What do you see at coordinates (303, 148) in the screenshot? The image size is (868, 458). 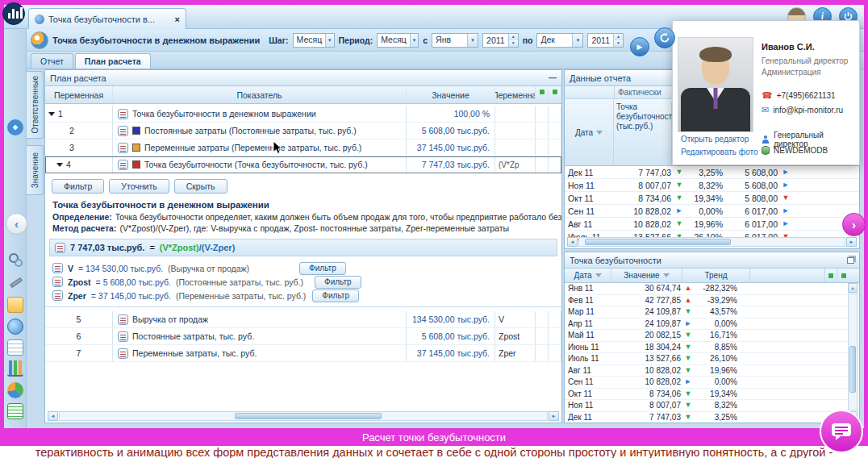 I see `table-row: 3 Переменные затраты (Переменные затраты…` at bounding box center [303, 148].